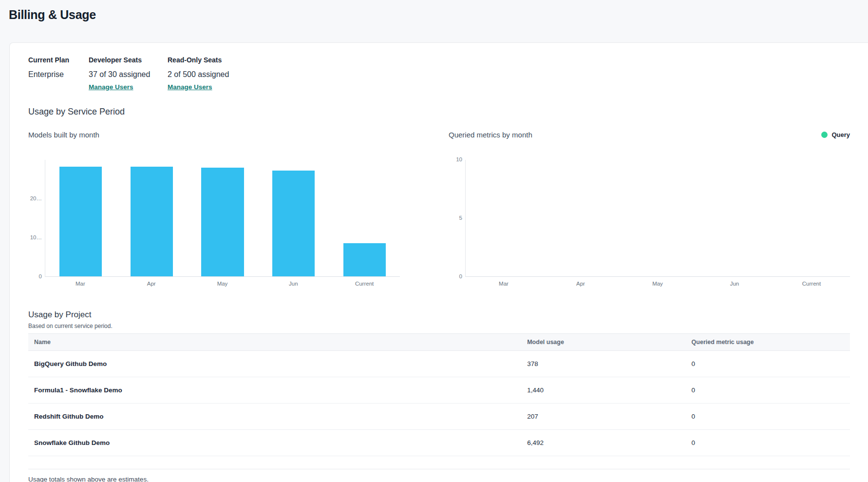 This screenshot has height=482, width=868. Describe the element at coordinates (198, 74) in the screenshot. I see `read-only-seats-block: Read-Only Seats 2 of 500 assigned Manage…` at that location.